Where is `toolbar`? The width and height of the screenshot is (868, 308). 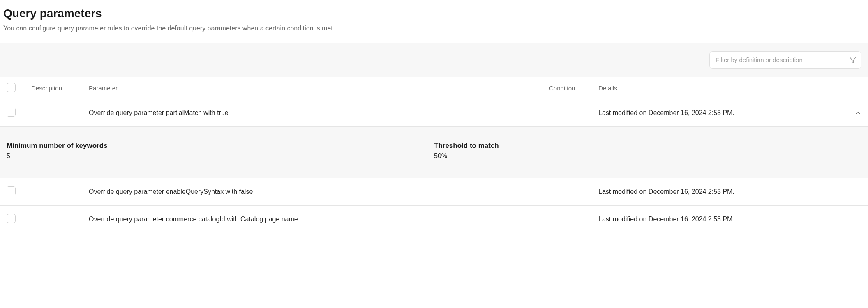 toolbar is located at coordinates (434, 60).